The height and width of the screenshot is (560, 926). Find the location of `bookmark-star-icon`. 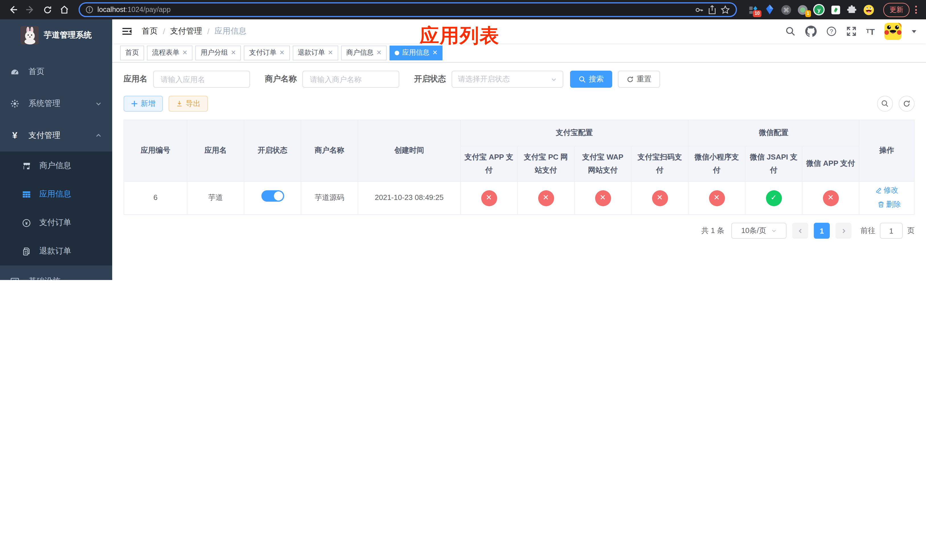

bookmark-star-icon is located at coordinates (725, 10).